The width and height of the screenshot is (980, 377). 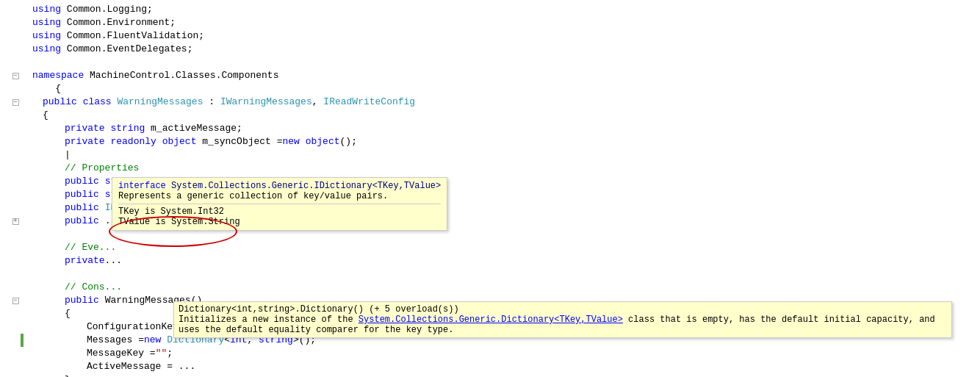 I want to click on collapse-indicator-23: −, so click(x=15, y=301).